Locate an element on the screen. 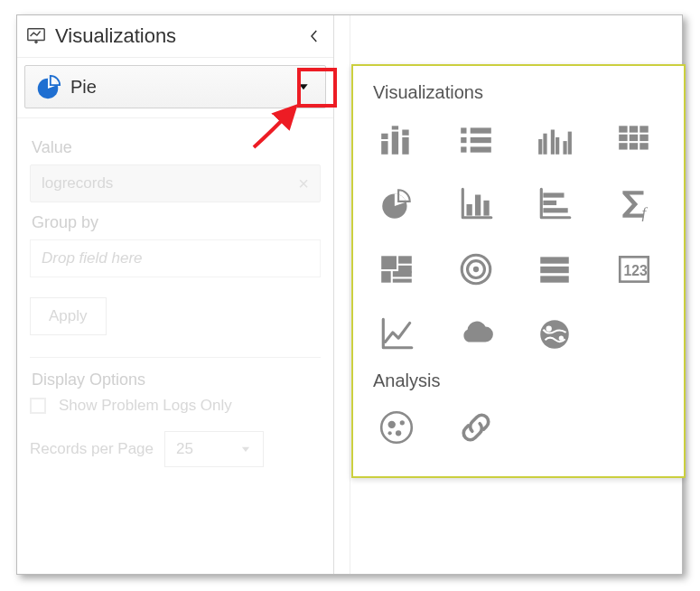 This screenshot has width=700, height=591. show-problem-logs-row: Show Problem Logs Only is located at coordinates (175, 406).